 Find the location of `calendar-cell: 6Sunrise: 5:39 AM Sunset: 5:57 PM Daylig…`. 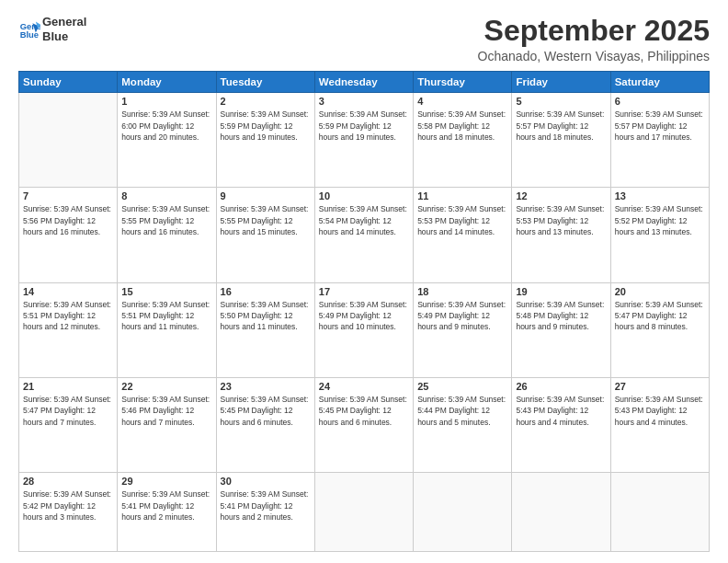

calendar-cell: 6Sunrise: 5:39 AM Sunset: 5:57 PM Daylig… is located at coordinates (660, 140).